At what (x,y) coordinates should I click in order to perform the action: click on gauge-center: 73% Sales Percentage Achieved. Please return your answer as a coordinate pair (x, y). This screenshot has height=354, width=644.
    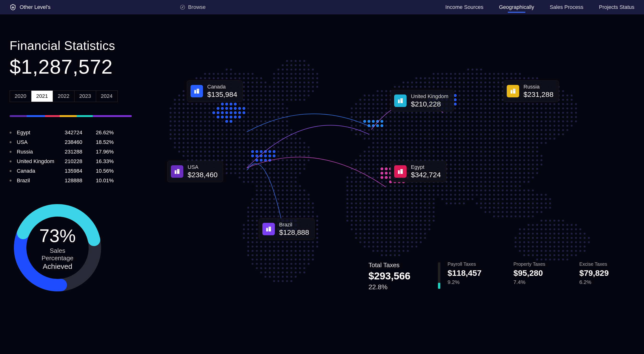
    Looking at the image, I should click on (58, 248).